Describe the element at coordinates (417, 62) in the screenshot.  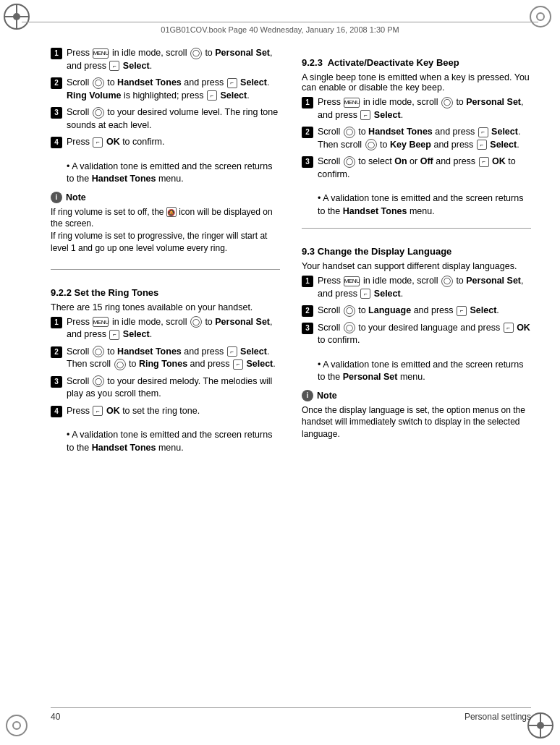
I see `section-key-beep-title: 9.2.3 9.2.3 Activate/Deactivate Key Beep…` at that location.